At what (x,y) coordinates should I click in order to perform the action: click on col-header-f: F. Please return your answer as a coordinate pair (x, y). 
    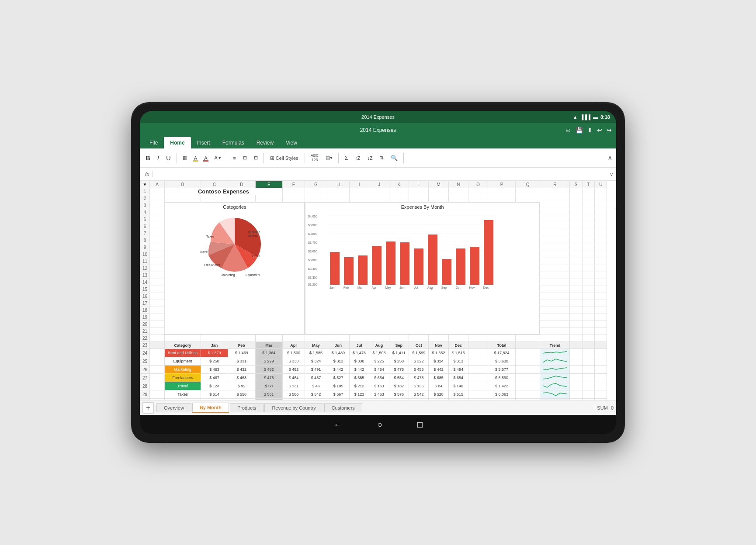
    Looking at the image, I should click on (294, 185).